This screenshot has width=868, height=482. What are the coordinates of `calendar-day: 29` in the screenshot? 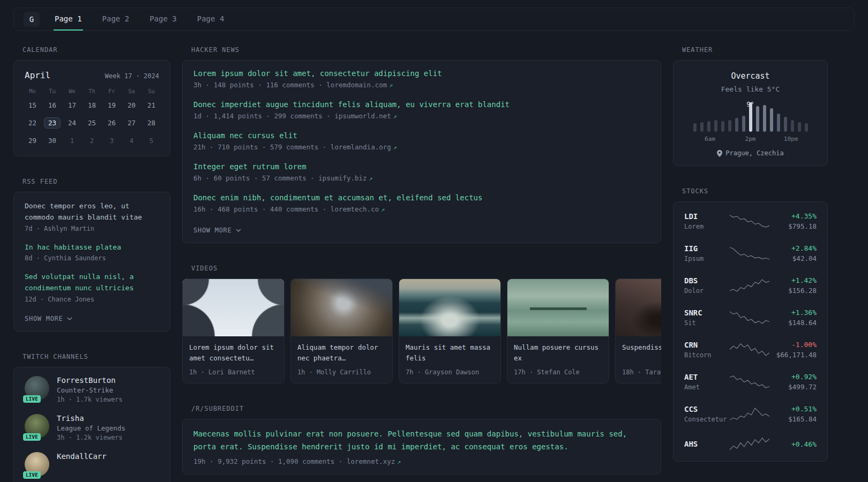 It's located at (32, 140).